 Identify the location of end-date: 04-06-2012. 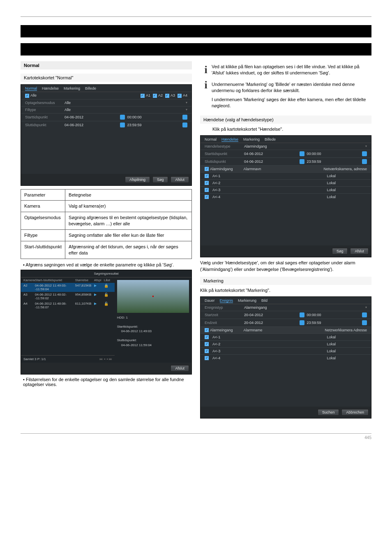
(91, 125).